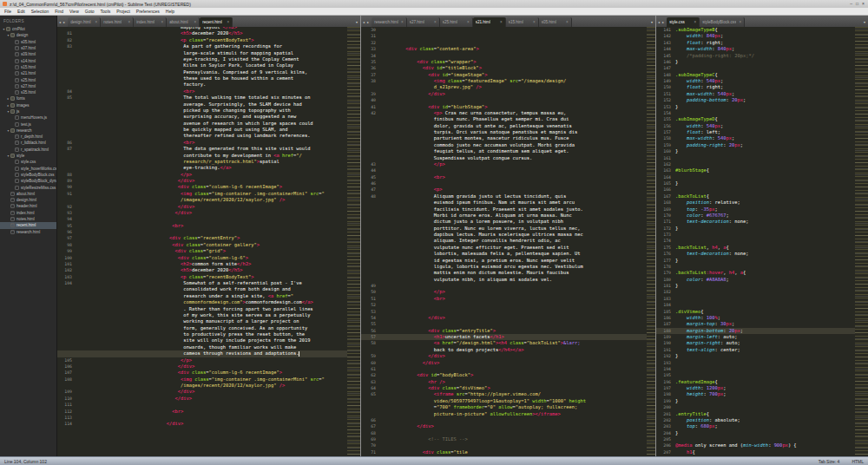 This screenshot has height=465, width=868. I want to click on code-row: 166, so click(755, 189).